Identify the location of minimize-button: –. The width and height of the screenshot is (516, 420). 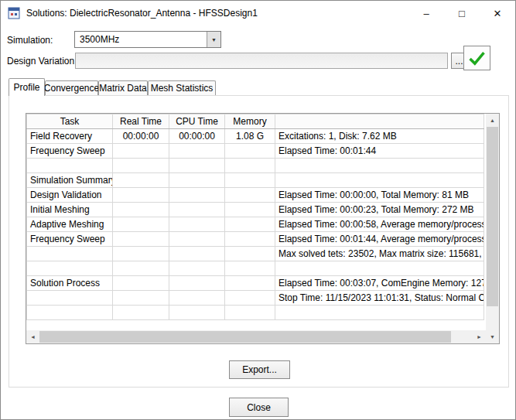
(426, 13).